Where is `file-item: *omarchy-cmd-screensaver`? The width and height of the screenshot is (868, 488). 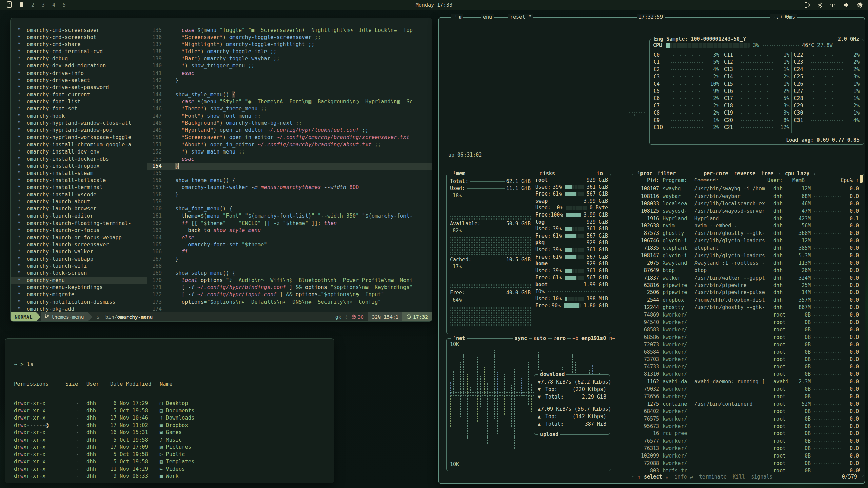 file-item: *omarchy-cmd-screensaver is located at coordinates (79, 30).